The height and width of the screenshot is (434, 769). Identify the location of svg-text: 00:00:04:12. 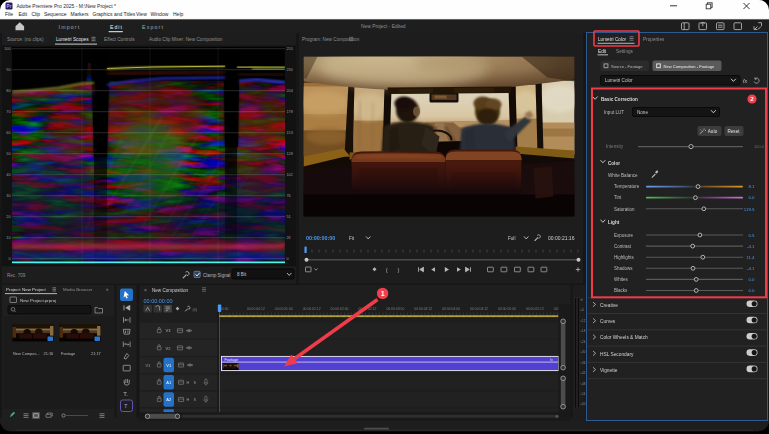
(479, 309).